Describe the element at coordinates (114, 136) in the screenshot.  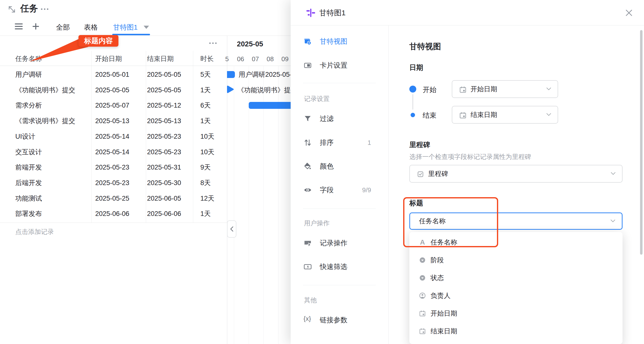
I see `table-row: UI设计 2025-05-14 2025-05-23 10天` at that location.